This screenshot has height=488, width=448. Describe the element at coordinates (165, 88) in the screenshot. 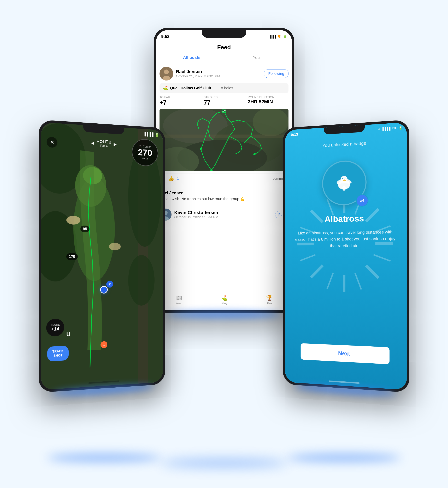

I see `golf-bag-icon: ⛳` at that location.